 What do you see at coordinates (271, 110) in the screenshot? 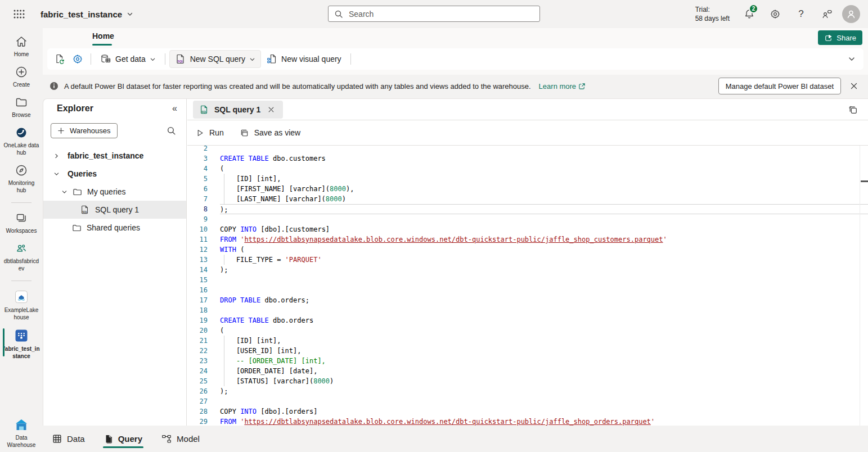
I see `tab-close-button` at bounding box center [271, 110].